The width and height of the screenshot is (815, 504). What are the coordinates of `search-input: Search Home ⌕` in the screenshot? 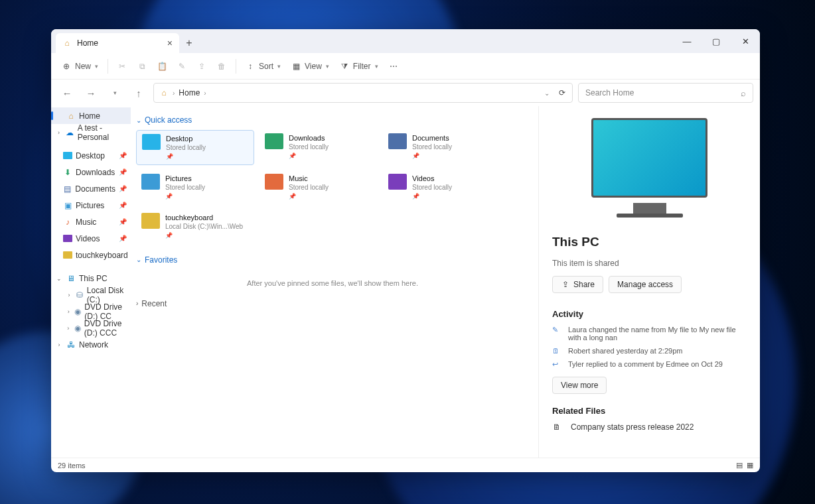 It's located at (666, 93).